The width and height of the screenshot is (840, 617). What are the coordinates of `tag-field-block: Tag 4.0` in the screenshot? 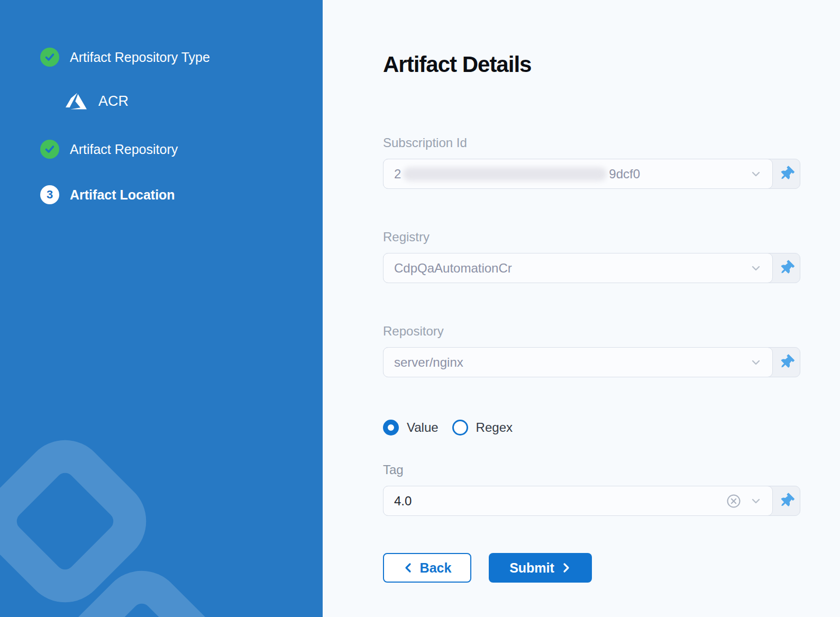 It's located at (591, 489).